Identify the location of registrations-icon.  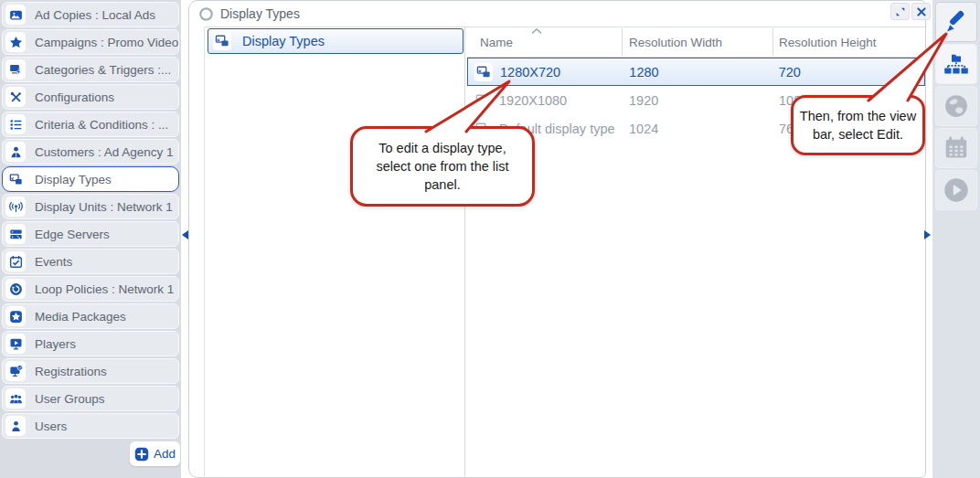
(16, 371).